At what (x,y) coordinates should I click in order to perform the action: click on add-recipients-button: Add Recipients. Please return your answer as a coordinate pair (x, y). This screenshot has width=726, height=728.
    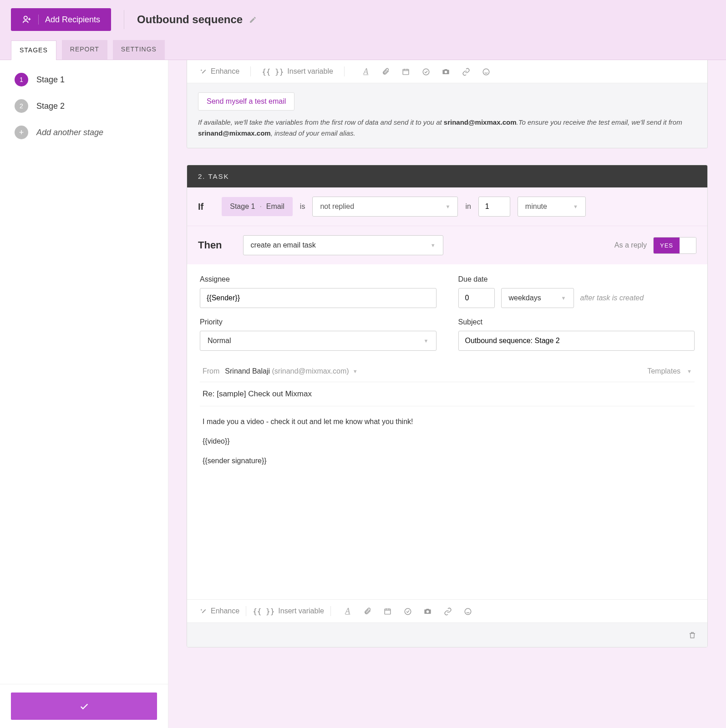
    Looking at the image, I should click on (61, 20).